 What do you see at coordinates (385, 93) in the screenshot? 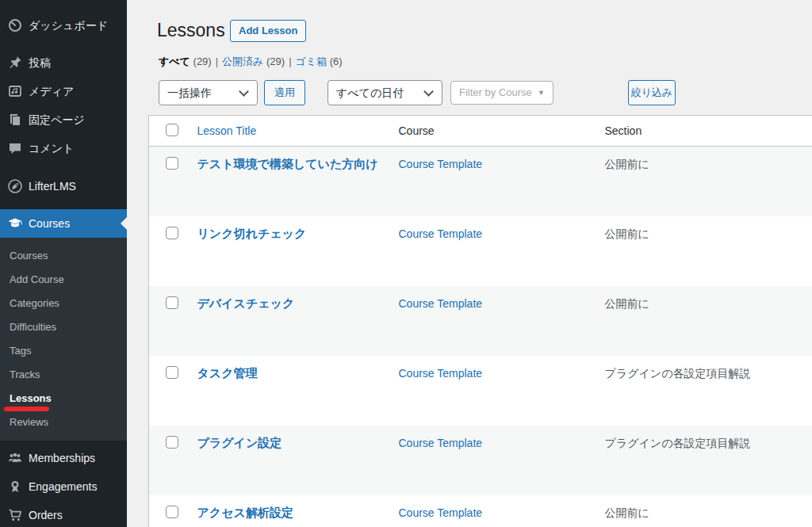
I see `date-filter-select: すべての日付` at bounding box center [385, 93].